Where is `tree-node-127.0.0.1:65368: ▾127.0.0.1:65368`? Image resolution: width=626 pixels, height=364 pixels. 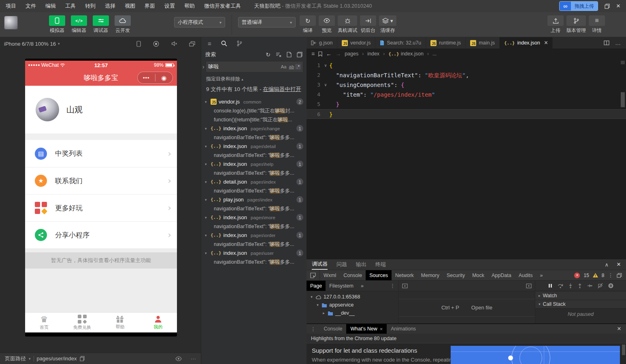
tree-node-127.0.0.1:65368: ▾127.0.0.1:65368 is located at coordinates (352, 297).